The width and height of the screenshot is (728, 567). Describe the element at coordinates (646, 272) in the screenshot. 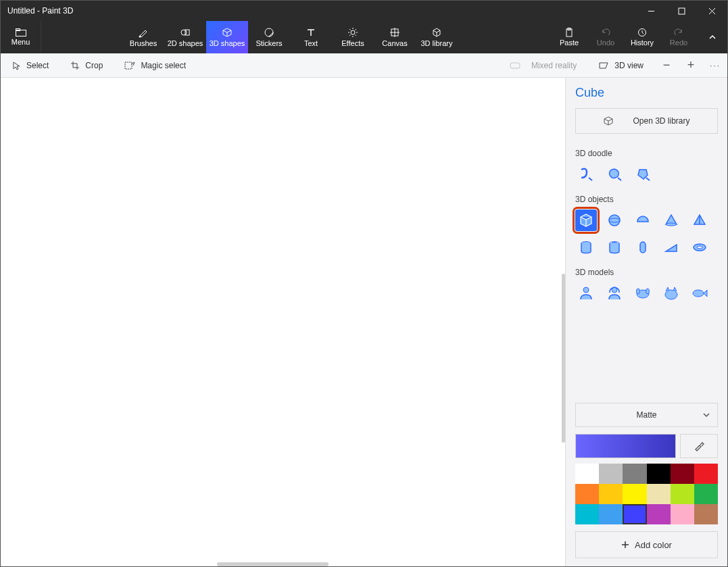

I see `section-3d-models: 3D models` at that location.